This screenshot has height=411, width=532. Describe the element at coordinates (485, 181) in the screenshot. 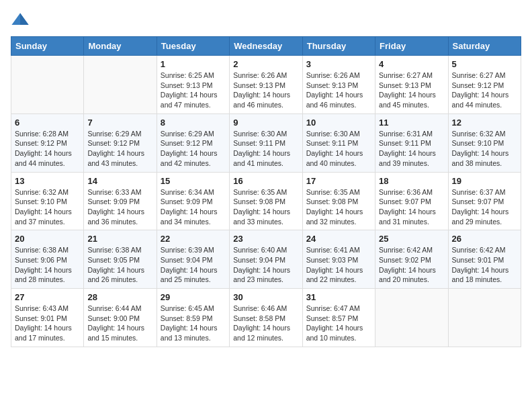

I see `day-number: 19` at that location.